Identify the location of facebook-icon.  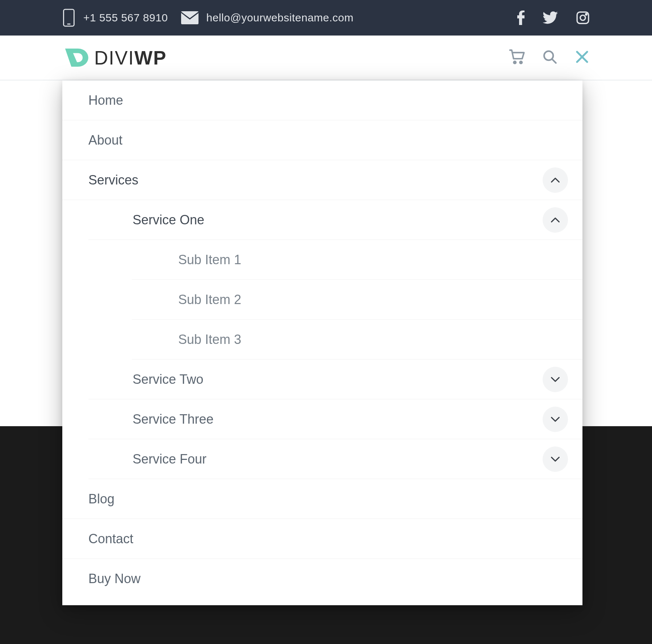
(521, 18).